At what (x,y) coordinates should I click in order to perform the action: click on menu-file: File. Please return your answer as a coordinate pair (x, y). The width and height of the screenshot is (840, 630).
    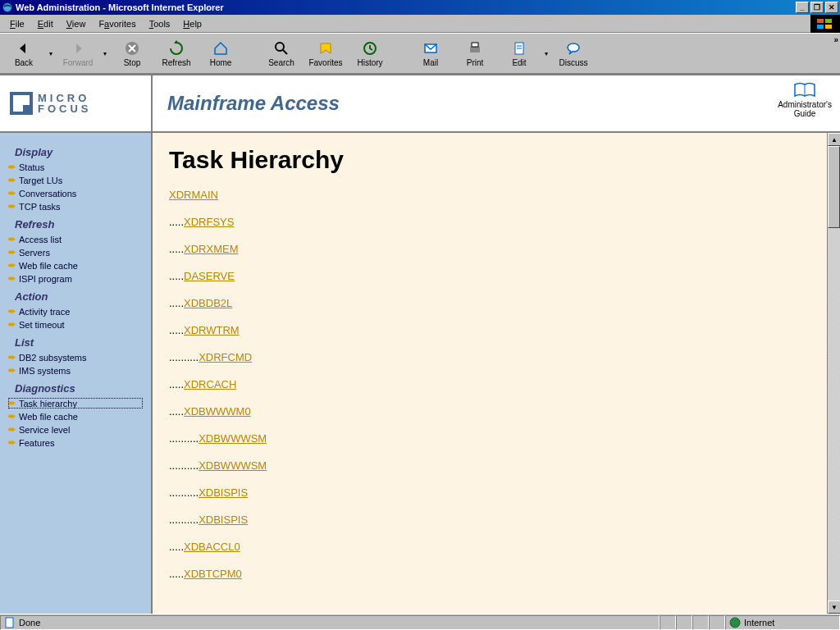
    Looking at the image, I should click on (17, 24).